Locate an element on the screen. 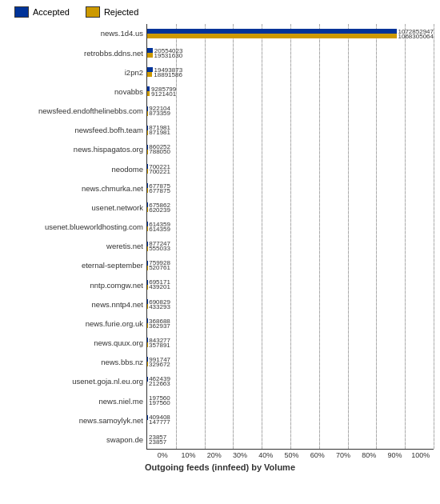 The height and width of the screenshot is (504, 440). bar-row: 462439212663 is located at coordinates (290, 382).